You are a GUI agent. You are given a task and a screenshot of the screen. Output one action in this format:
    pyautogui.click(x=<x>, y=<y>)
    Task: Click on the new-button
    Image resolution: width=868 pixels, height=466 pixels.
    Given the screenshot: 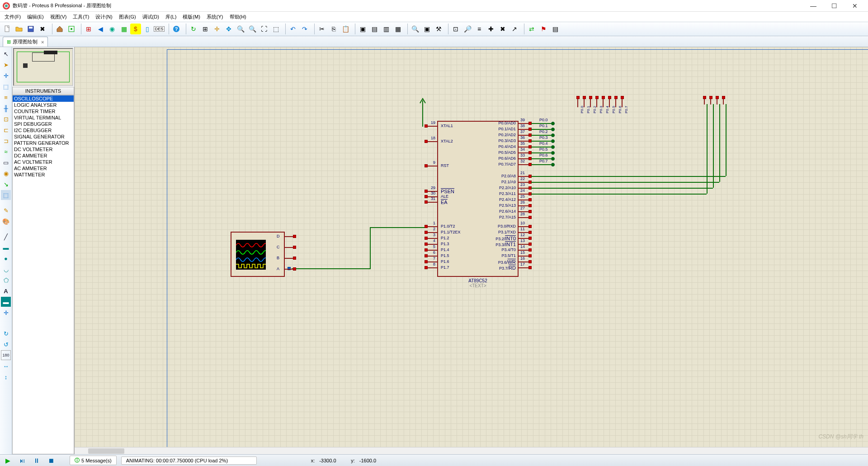 What is the action you would take?
    pyautogui.click(x=7, y=29)
    